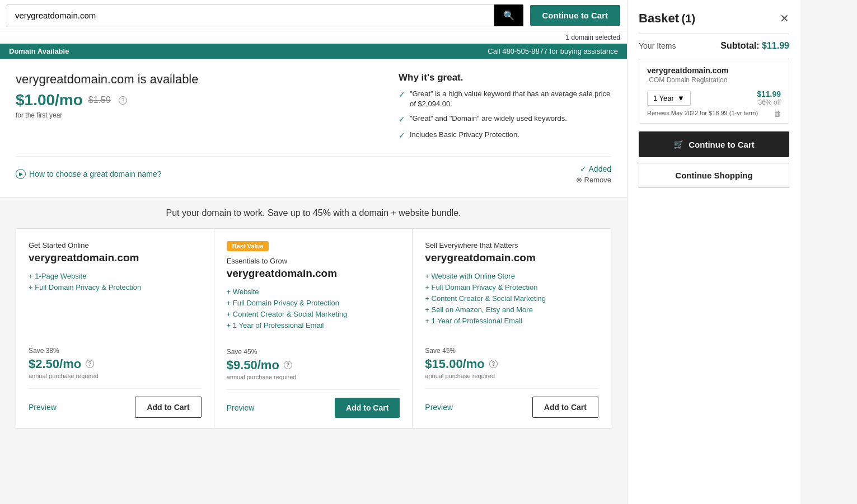 The width and height of the screenshot is (857, 504). What do you see at coordinates (494, 364) in the screenshot?
I see `plan-3-info-icon: ?` at bounding box center [494, 364].